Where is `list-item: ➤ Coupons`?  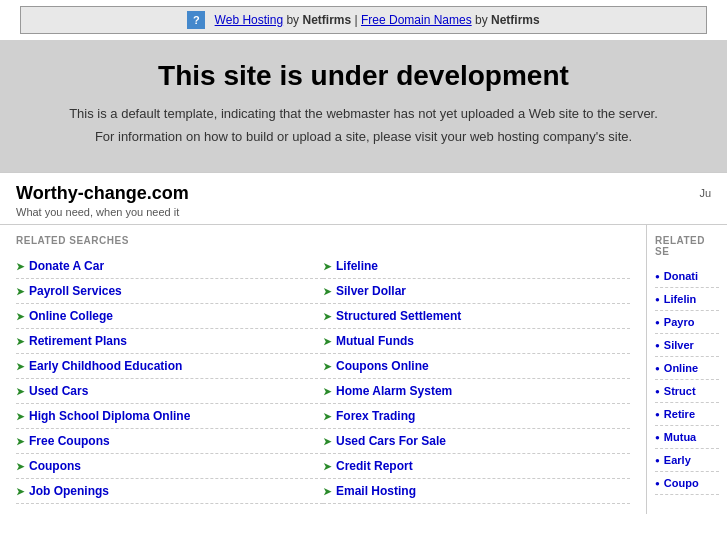 list-item: ➤ Coupons is located at coordinates (170, 466).